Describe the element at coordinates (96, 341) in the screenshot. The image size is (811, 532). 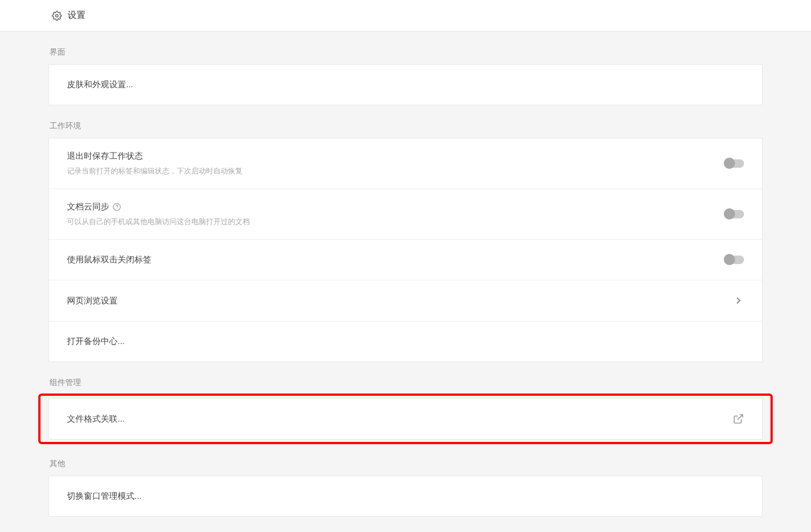
I see `backup-center-label: 打开备份中心...` at that location.